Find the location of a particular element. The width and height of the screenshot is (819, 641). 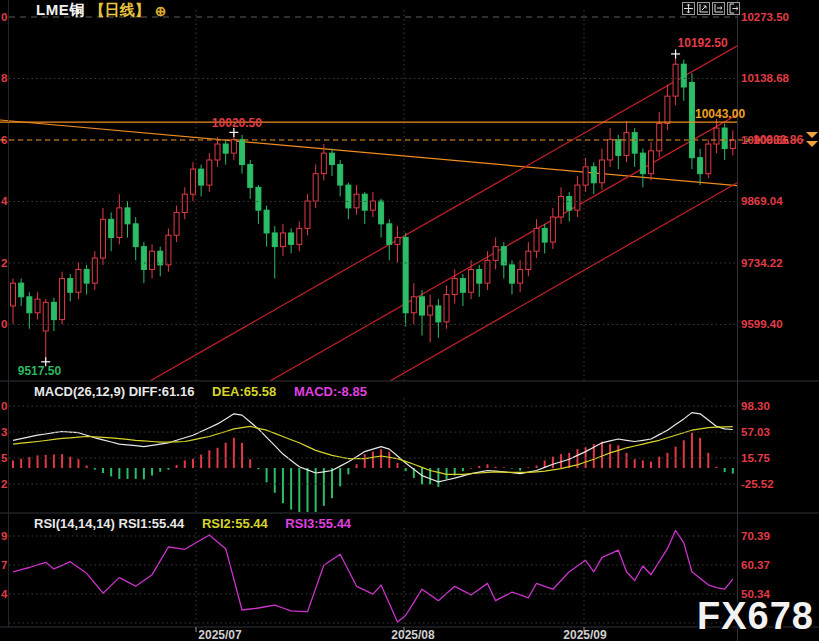

left-axis-clipped-digit: 7 is located at coordinates (4, 565).